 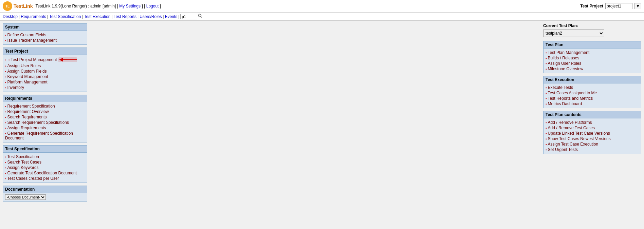 What do you see at coordinates (45, 193) in the screenshot?
I see `section-documentation: Documentation -Choose Document-` at bounding box center [45, 193].